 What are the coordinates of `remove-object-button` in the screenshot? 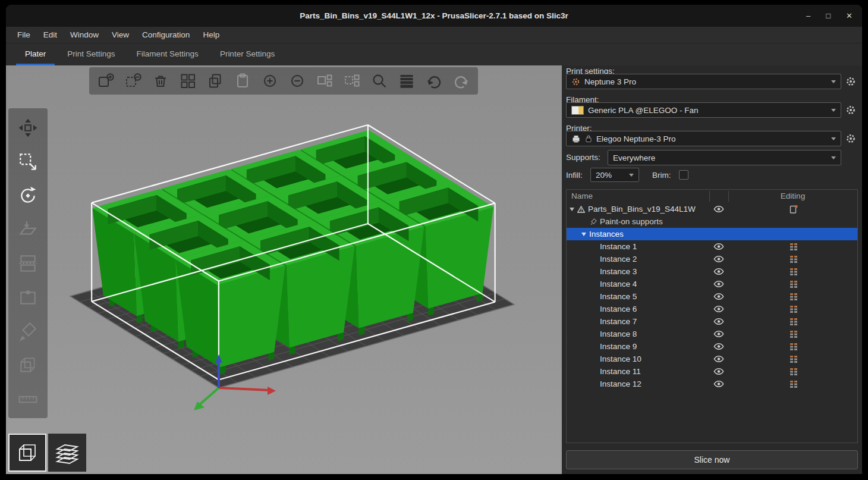 It's located at (133, 81).